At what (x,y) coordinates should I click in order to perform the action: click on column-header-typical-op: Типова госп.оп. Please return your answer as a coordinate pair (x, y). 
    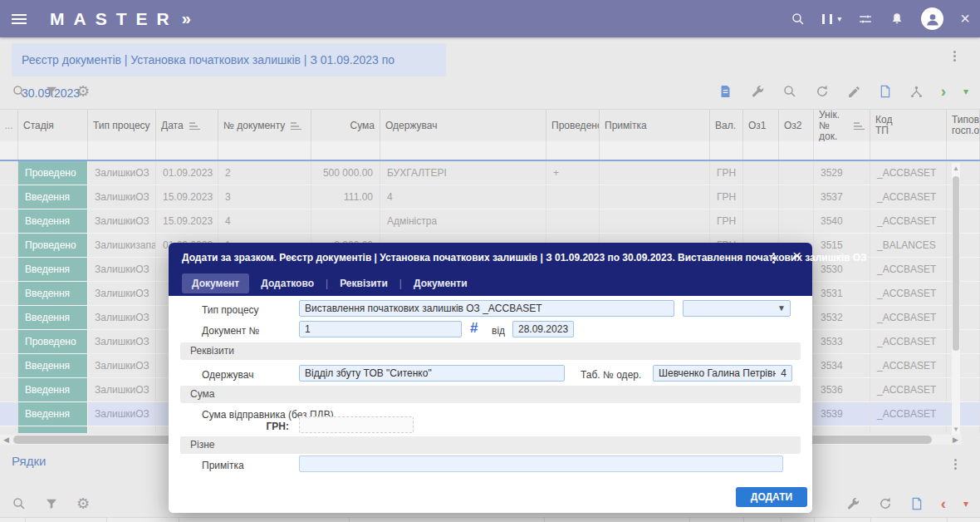
    Looking at the image, I should click on (963, 126).